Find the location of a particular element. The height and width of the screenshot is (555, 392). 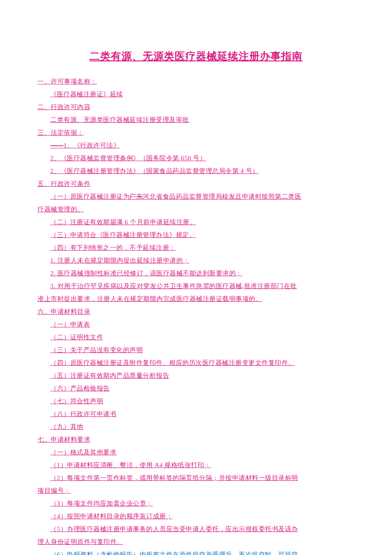

text-part: （一）原医疗器械注册证为 is located at coordinates (90, 197).